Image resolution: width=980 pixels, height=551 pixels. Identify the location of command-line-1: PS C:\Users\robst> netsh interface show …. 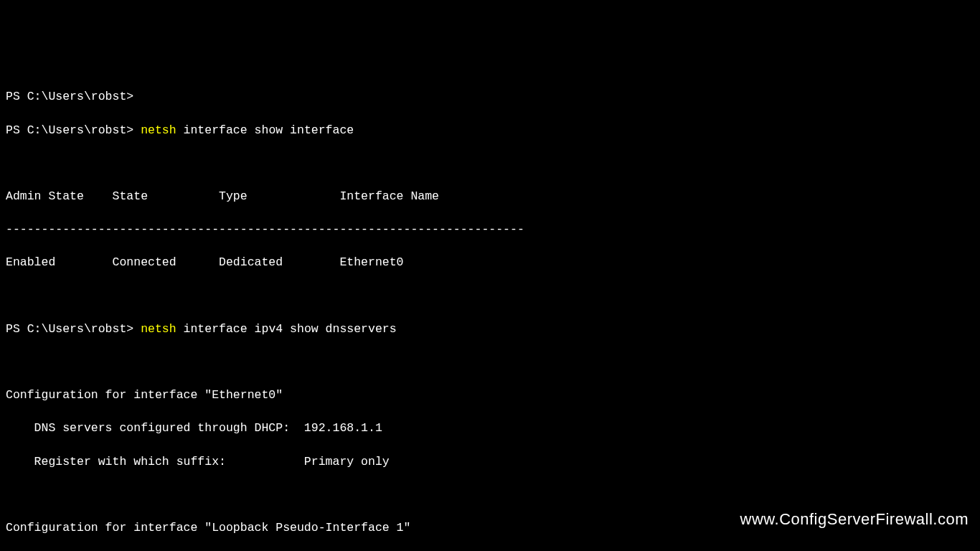
(490, 131).